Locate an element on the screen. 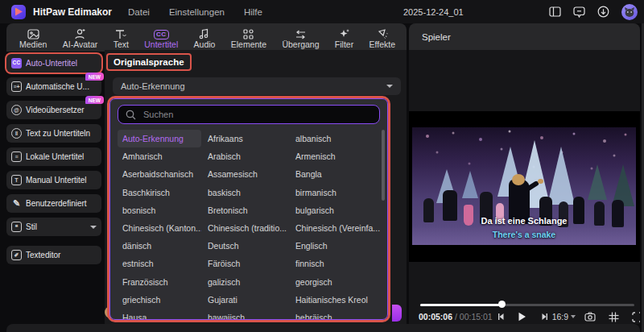  language-option: Amharisch is located at coordinates (159, 156).